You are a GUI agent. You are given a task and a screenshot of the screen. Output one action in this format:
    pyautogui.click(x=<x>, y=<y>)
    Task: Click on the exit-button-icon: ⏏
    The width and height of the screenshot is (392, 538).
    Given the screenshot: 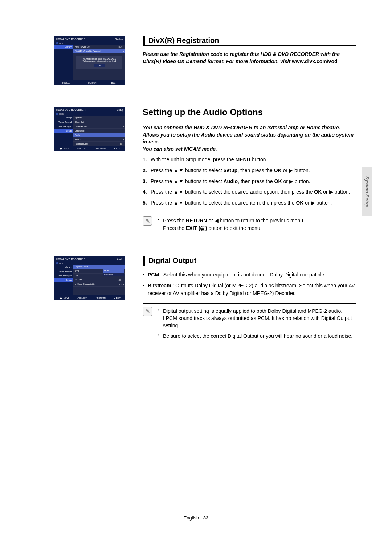 What is the action you would take?
    pyautogui.click(x=203, y=228)
    